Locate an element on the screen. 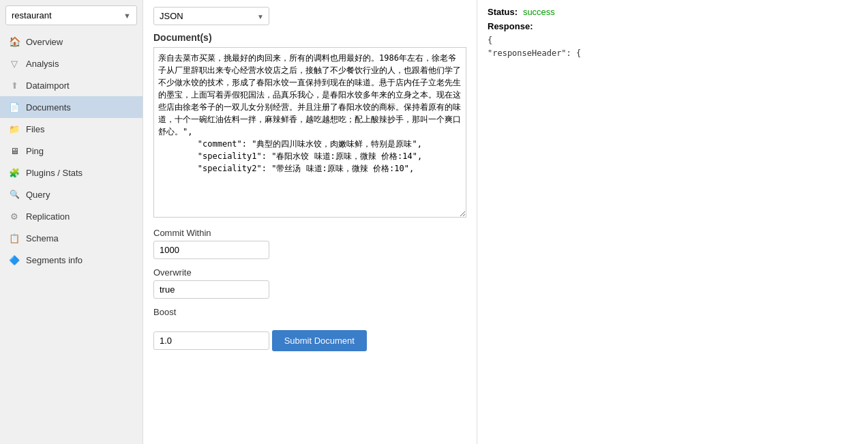  status-value: success is located at coordinates (539, 12).